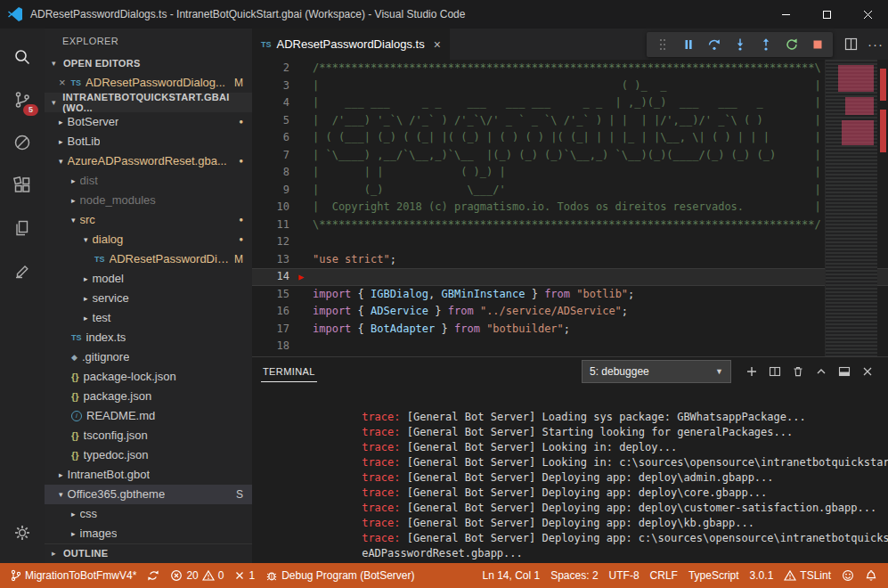 The width and height of the screenshot is (888, 588). What do you see at coordinates (351, 45) in the screenshot?
I see `tab-adresetpassworddialogs: TS ADResetPasswordDialogs.ts ×` at bounding box center [351, 45].